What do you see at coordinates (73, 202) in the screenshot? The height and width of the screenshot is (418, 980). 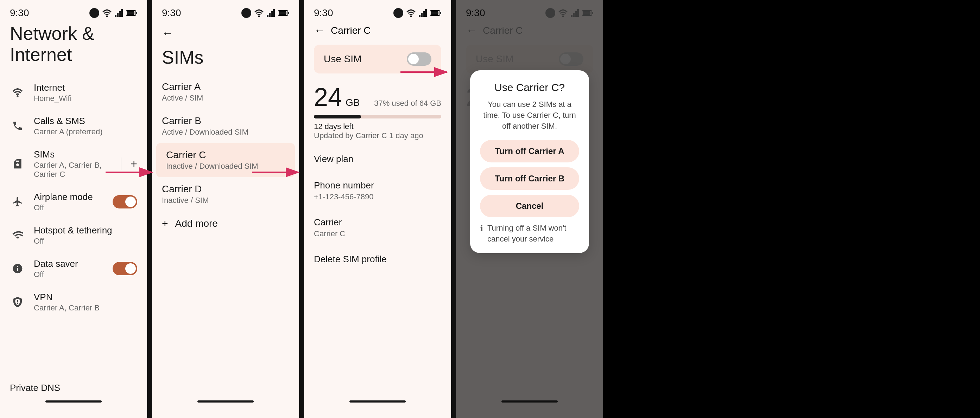 I see `airplane-menu-text: Airplane mode Off` at bounding box center [73, 202].